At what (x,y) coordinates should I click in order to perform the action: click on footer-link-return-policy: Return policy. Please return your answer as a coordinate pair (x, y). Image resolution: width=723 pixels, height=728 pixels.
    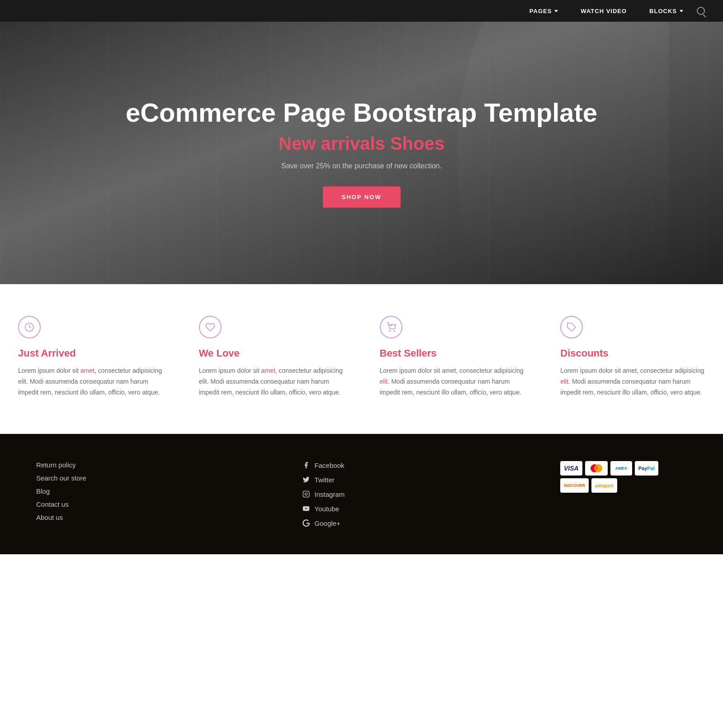
    Looking at the image, I should click on (61, 465).